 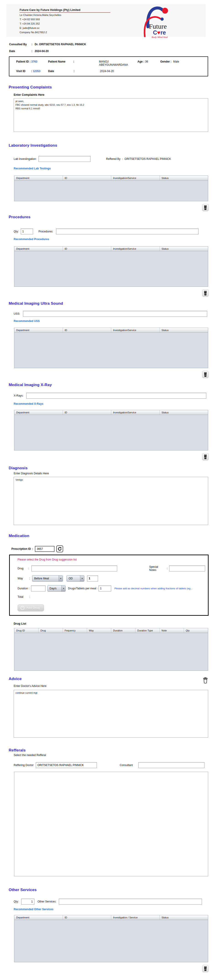 I want to click on refferal-select-label: Select the needed Refferal, so click(x=113, y=755).